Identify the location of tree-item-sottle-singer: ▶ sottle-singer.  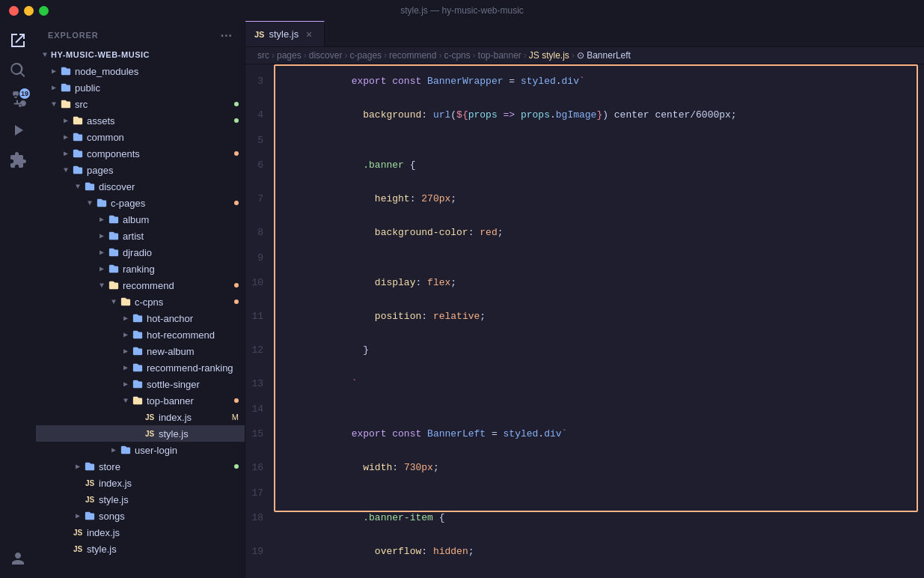
(141, 384).